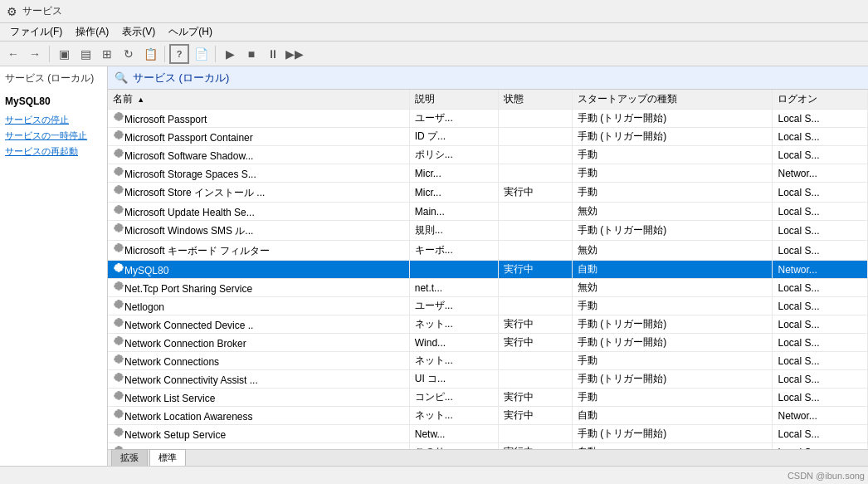 This screenshot has width=868, height=484. I want to click on table-row: Microsoft Windows SMS ル...規則...手動 (トリガー開…, so click(488, 231).